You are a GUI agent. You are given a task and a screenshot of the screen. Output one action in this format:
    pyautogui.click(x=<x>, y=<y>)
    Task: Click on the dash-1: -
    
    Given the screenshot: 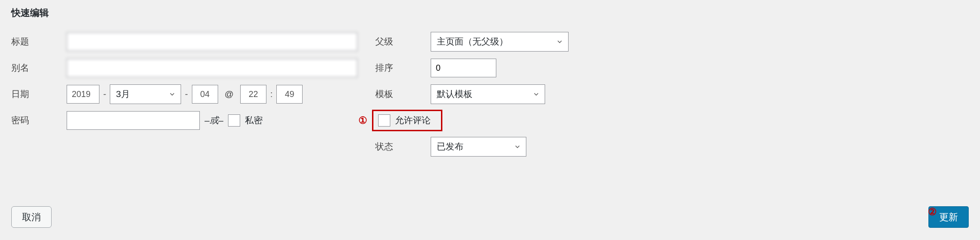 What is the action you would take?
    pyautogui.click(x=105, y=94)
    